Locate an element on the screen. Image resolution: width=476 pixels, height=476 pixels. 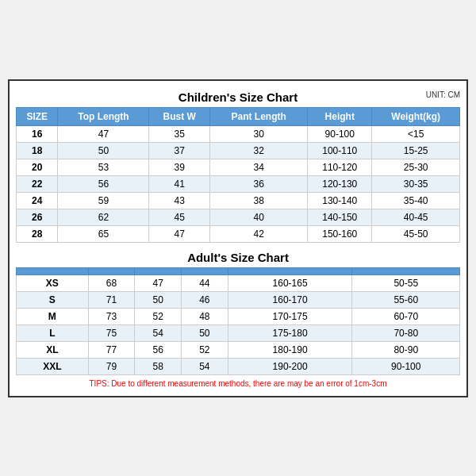
table-cell: <15 is located at coordinates (416, 133).